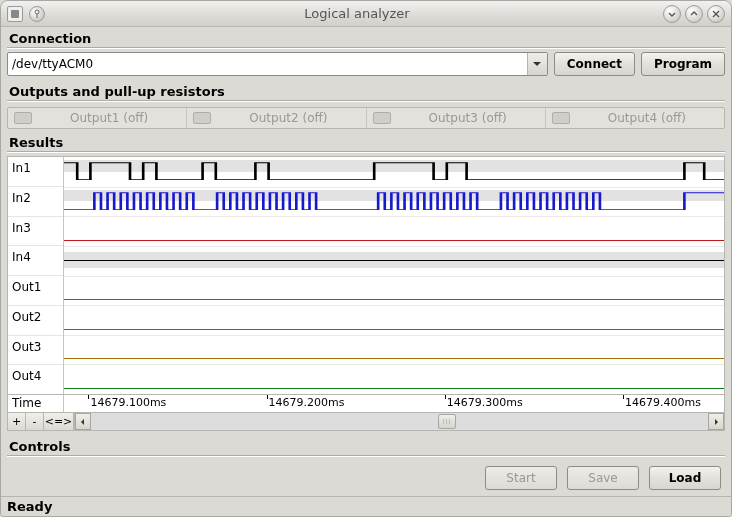  What do you see at coordinates (394, 404) in the screenshot?
I see `time-ticks: 14679.100ms14679.200ms14679.300ms14679.4…` at bounding box center [394, 404].